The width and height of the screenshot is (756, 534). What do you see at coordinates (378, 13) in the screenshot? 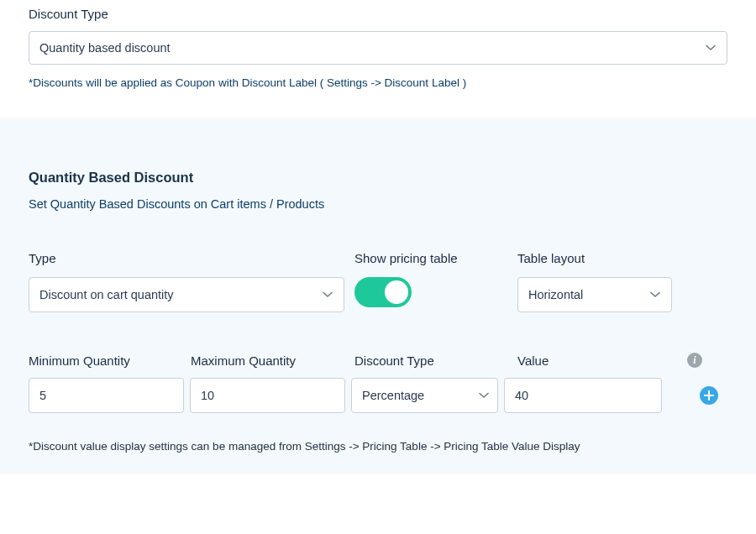
I see `discount-type-label: Discount Type` at bounding box center [378, 13].